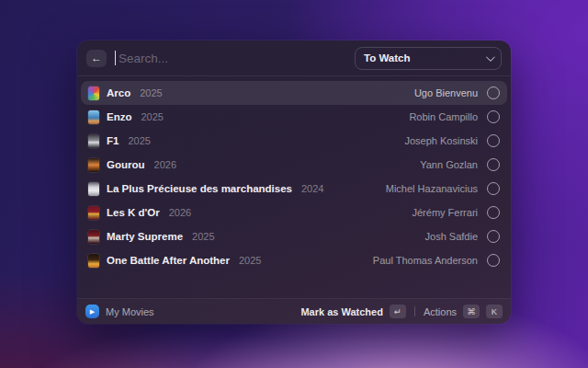  What do you see at coordinates (447, 93) in the screenshot?
I see `movie-director: Ugo Bienvenu` at bounding box center [447, 93].